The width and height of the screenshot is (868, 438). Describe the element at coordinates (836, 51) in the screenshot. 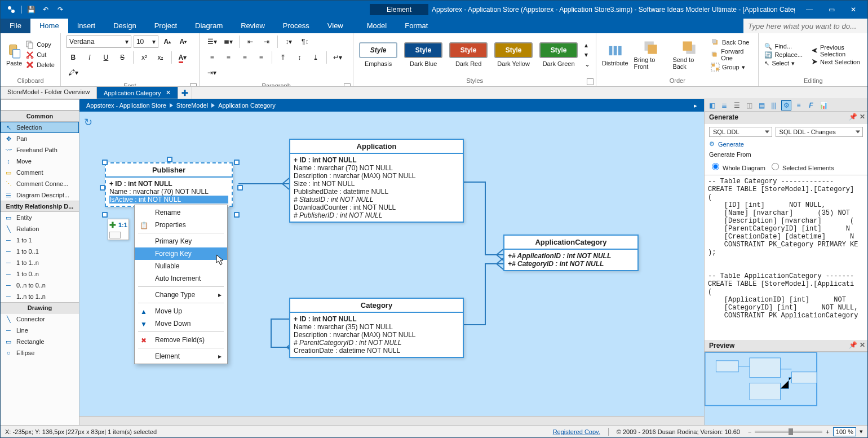

I see `prev-selection-button: ⮜Previous Selection` at that location.